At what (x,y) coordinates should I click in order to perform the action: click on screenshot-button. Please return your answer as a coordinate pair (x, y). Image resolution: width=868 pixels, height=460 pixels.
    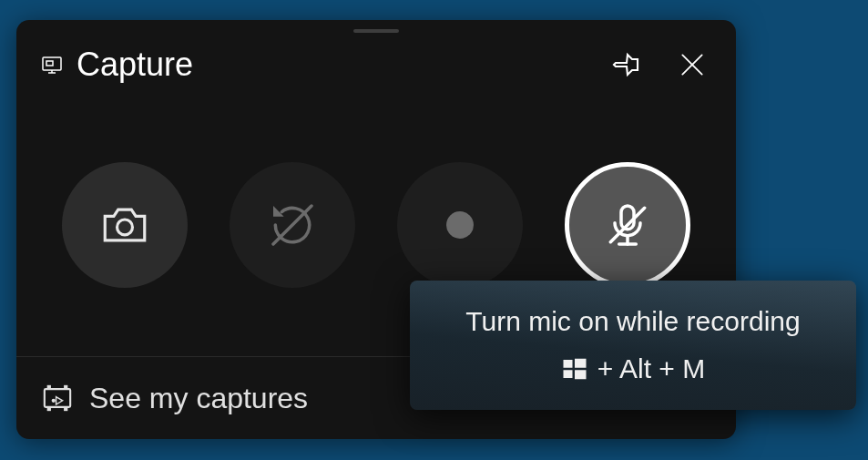
    Looking at the image, I should click on (125, 225).